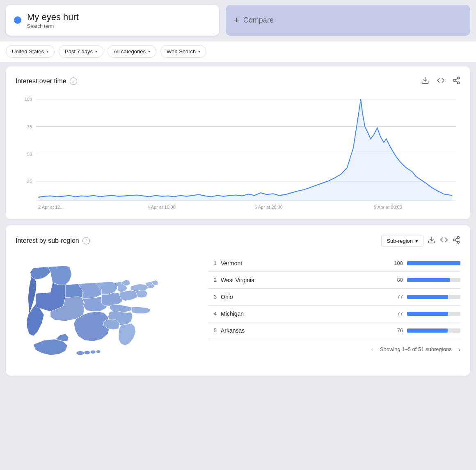  What do you see at coordinates (213, 280) in the screenshot?
I see `region-rank-2: 2` at bounding box center [213, 280].